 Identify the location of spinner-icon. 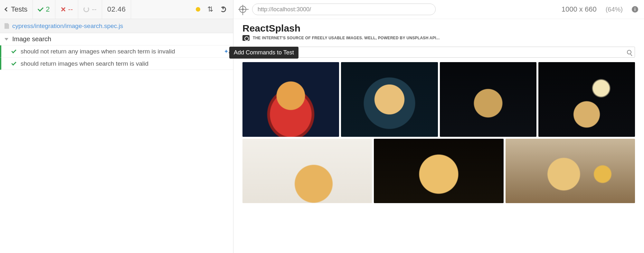
(86, 9).